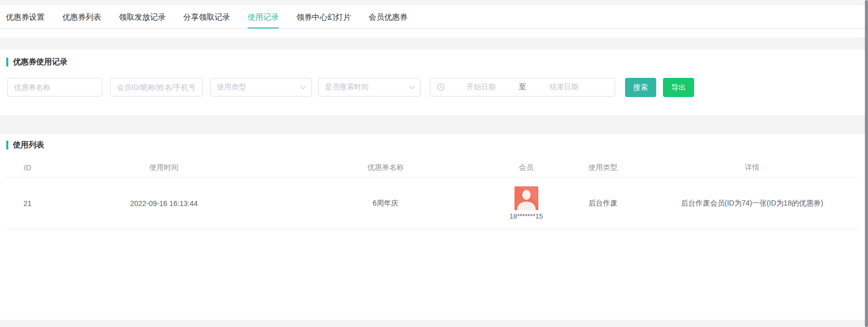  I want to click on column-header-6: 详情, so click(752, 168).